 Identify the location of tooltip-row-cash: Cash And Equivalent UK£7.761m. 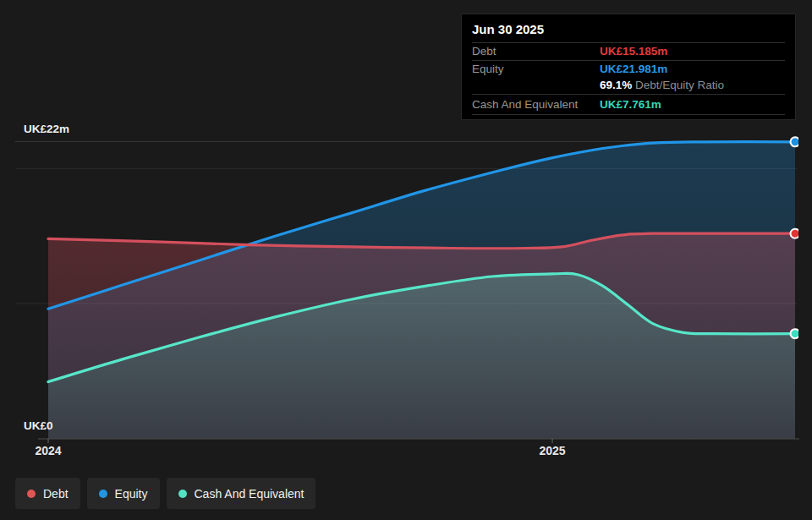
(628, 105).